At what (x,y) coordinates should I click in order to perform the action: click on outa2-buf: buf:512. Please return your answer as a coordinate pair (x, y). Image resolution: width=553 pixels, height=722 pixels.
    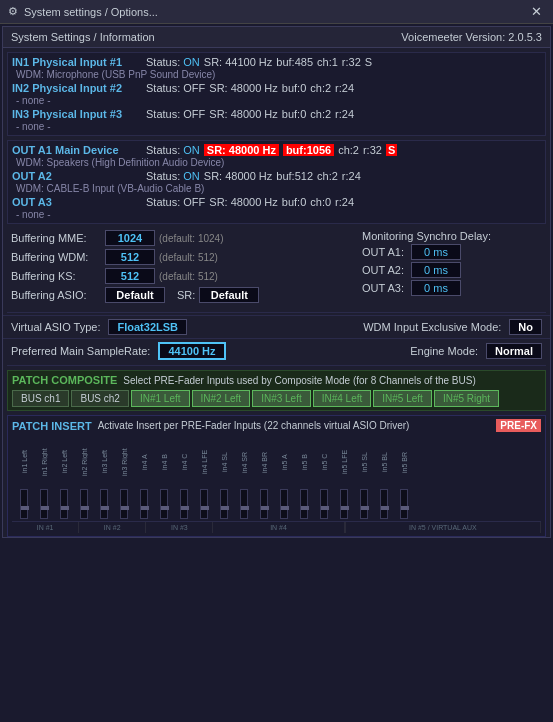
    Looking at the image, I should click on (294, 176).